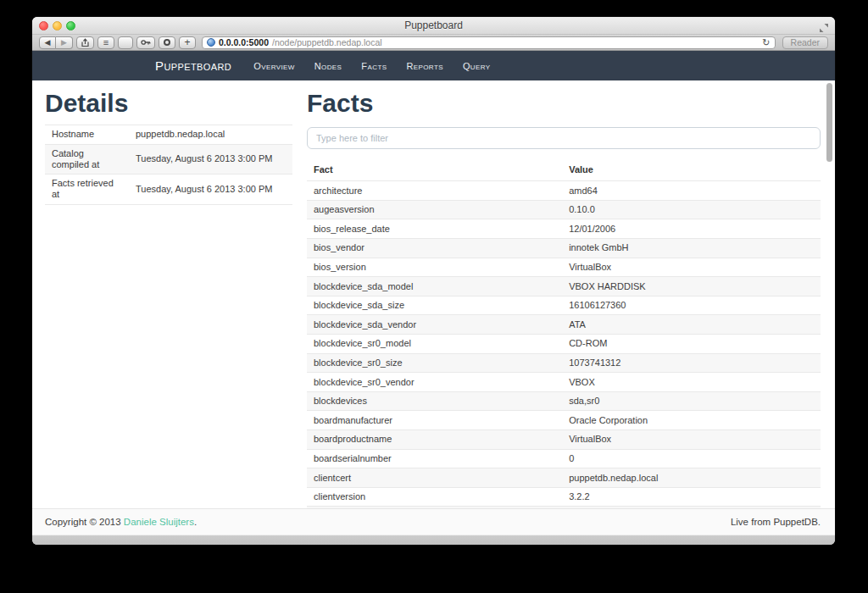 The image size is (868, 593). What do you see at coordinates (169, 190) in the screenshot?
I see `details-row: Facts retrieved at Tuesday, August 6 201…` at bounding box center [169, 190].